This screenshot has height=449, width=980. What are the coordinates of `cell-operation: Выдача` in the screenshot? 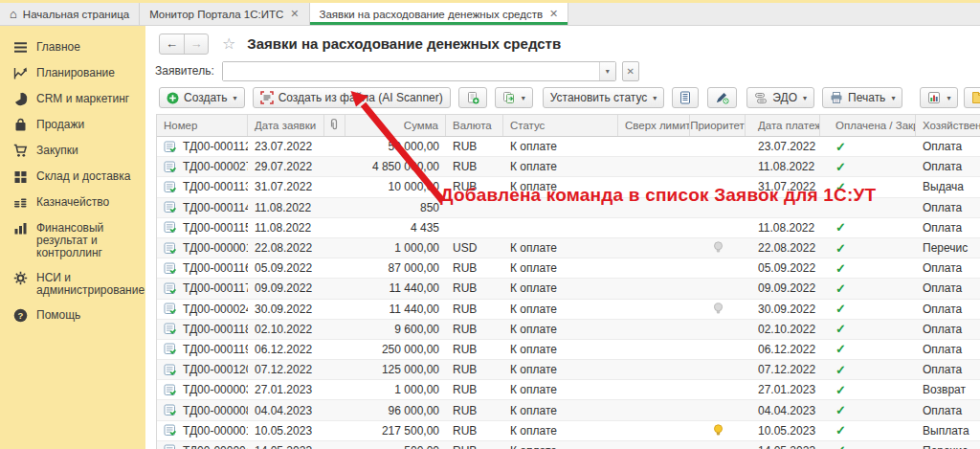 It's located at (947, 187).